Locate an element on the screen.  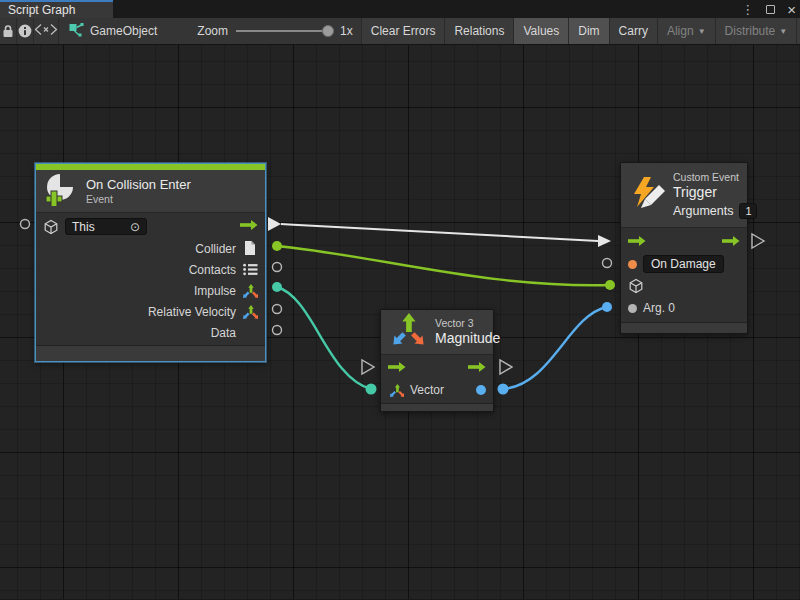
port-arg0-in is located at coordinates (607, 307).